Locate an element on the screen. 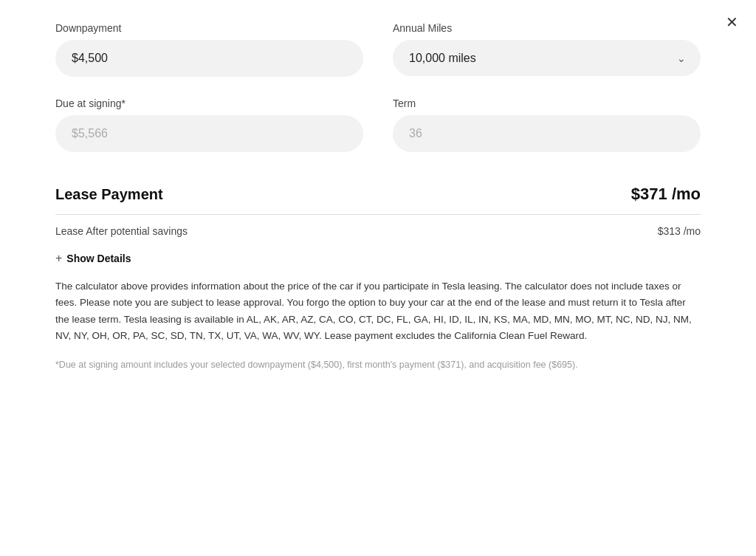 Image resolution: width=756 pixels, height=556 pixels. footnote-text: *Due at signing amount includes your sel… is located at coordinates (378, 365).